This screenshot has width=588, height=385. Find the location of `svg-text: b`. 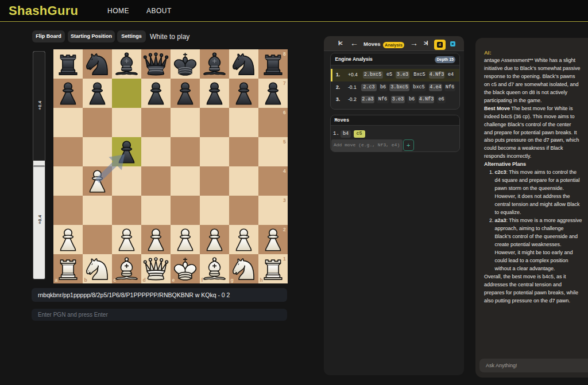

svg-text: b is located at coordinates (86, 280).